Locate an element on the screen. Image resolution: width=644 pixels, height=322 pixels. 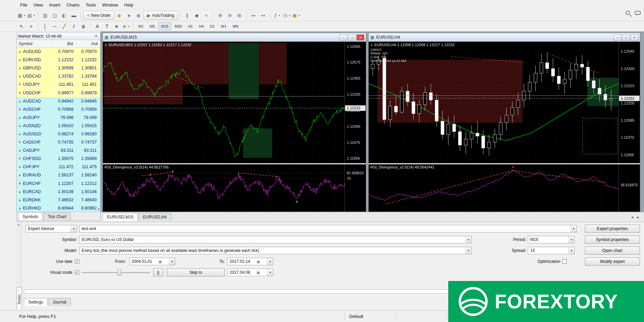
menu-file: File is located at coordinates (24, 5).